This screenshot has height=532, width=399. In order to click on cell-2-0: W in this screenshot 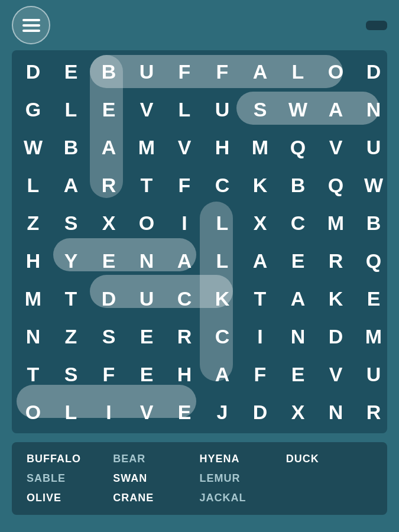, I will do `click(33, 147)`.